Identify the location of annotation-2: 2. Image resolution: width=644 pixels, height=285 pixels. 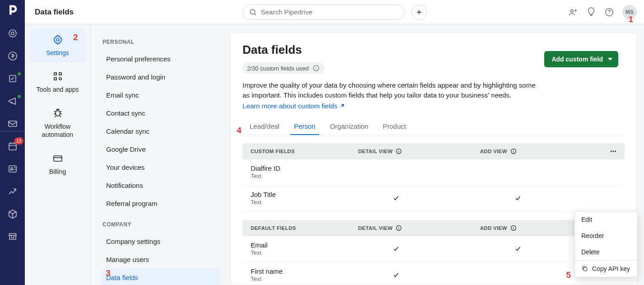
(76, 37).